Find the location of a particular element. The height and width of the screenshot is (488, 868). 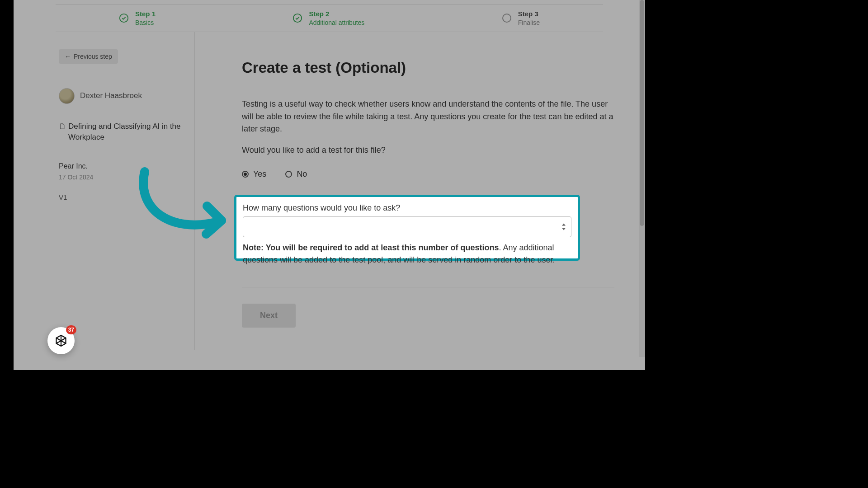

step-subtitle: Additional attributes is located at coordinates (336, 23).